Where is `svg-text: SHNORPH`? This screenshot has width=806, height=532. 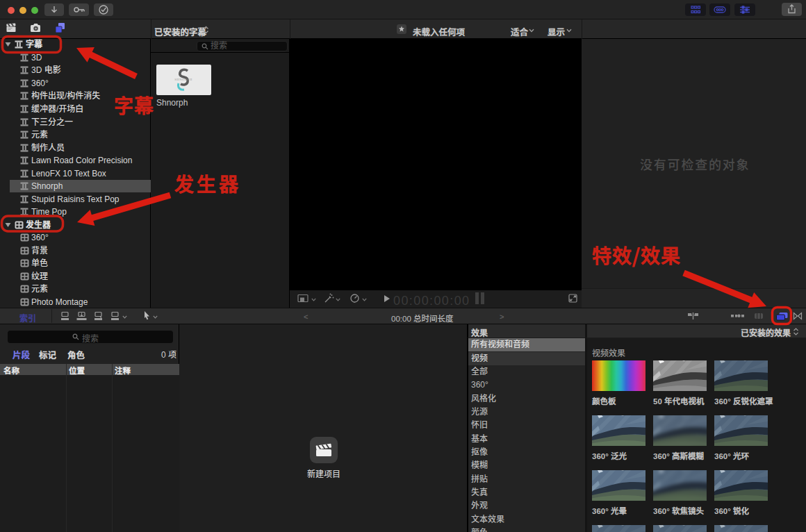
svg-text: SHNORPH is located at coordinates (183, 79).